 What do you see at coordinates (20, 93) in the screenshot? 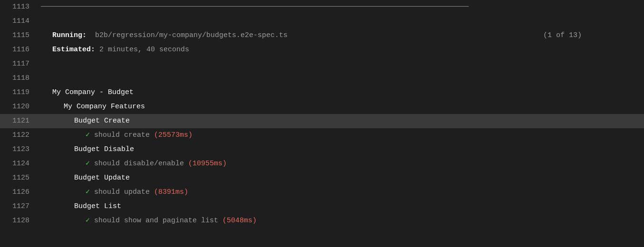
I see `line-number: 1119` at bounding box center [20, 93].